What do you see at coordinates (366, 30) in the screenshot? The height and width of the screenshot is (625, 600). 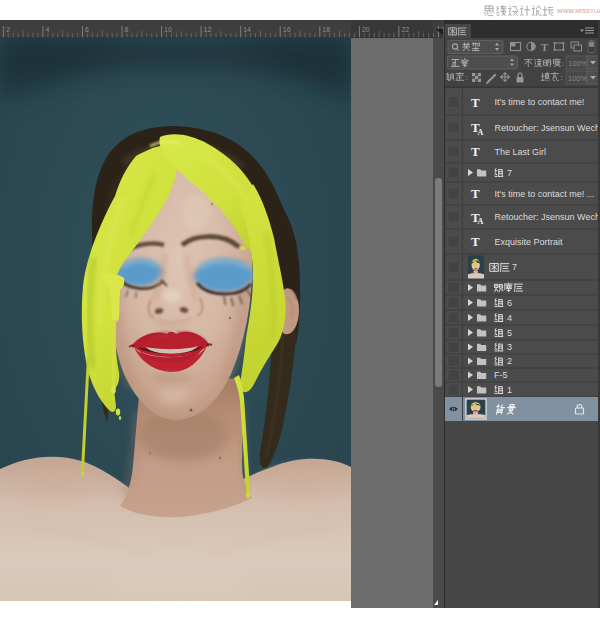 I see `svg-text: 20` at bounding box center [366, 30].